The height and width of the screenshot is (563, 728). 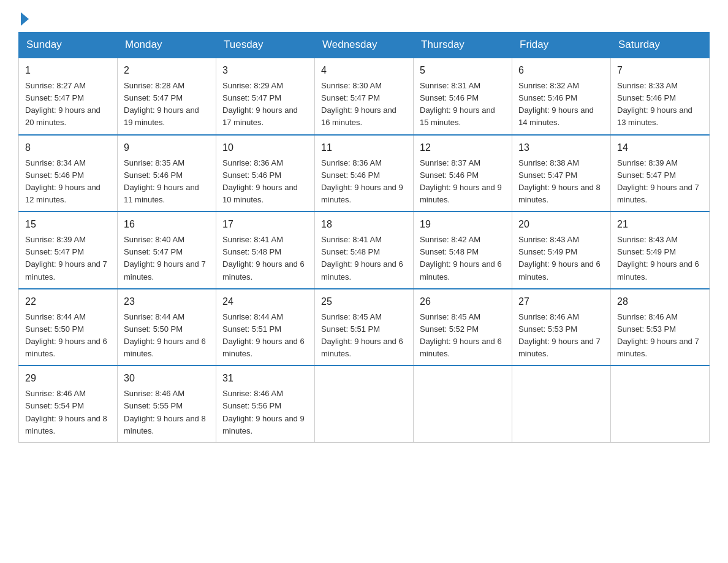 I want to click on cell-info: Sunrise: 8:37 AMSunset: 5:46 PMDaylight:…, so click(x=463, y=182).